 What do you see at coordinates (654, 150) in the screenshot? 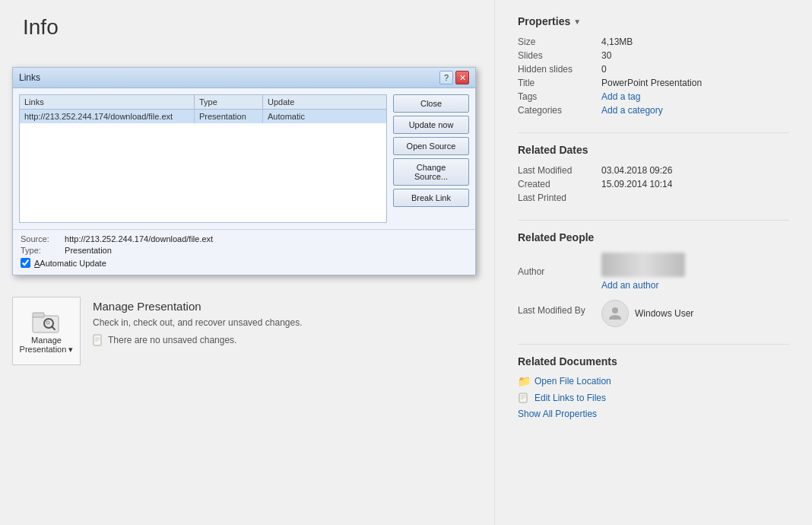
I see `related-dates-heading: Related Dates` at bounding box center [654, 150].